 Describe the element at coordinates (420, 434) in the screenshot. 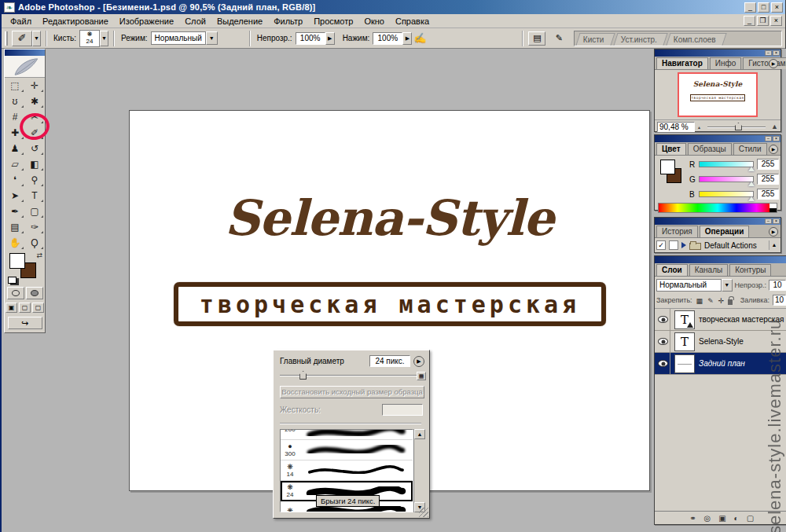

I see `scroll-up-icon: ▲` at that location.